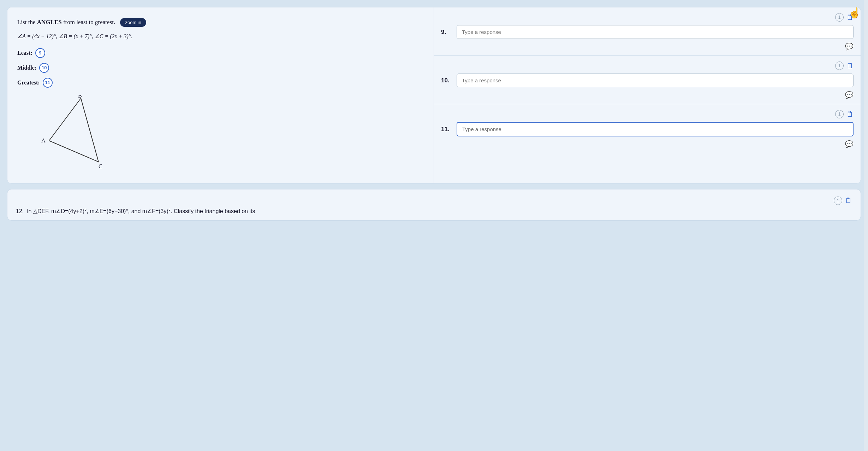 The height and width of the screenshot is (451, 868). Describe the element at coordinates (434, 211) in the screenshot. I see `q12-text: 12. In △DEF, m∠D=(4y+2)°, m∠E=(6y−30)°, …` at that location.